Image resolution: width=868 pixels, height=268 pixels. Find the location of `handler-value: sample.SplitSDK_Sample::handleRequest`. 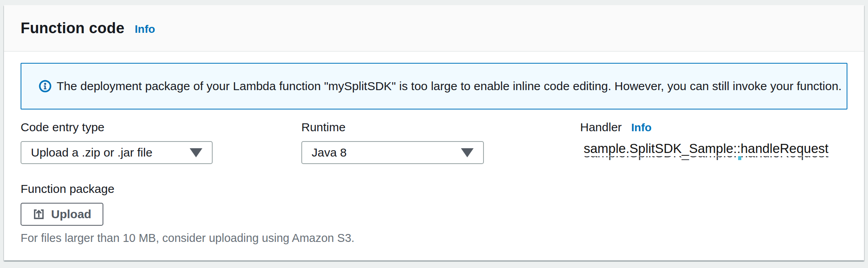

handler-value: sample.SplitSDK_Sample::handleRequest is located at coordinates (714, 149).